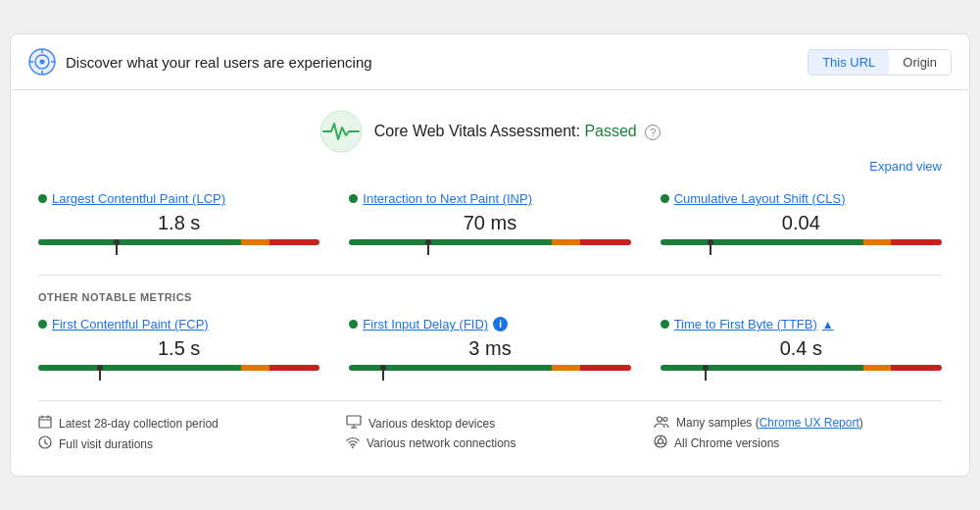  What do you see at coordinates (490, 275) in the screenshot?
I see `section-divider` at bounding box center [490, 275].